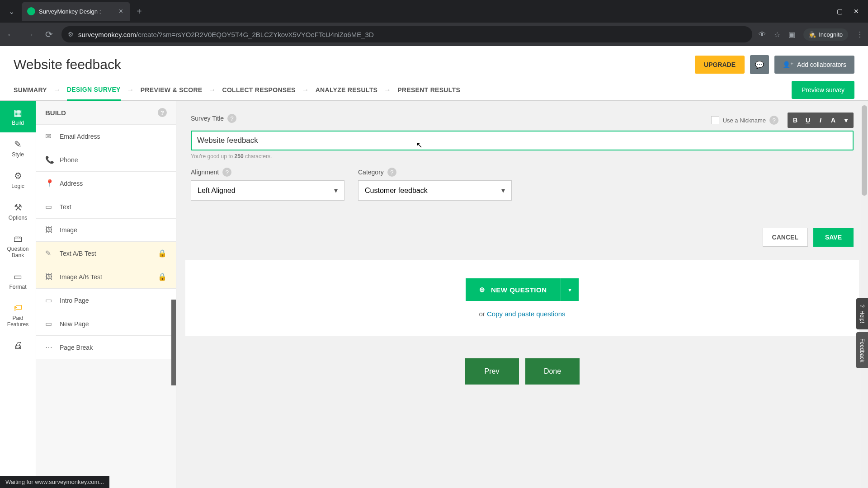  I want to click on back-button: ←, so click(11, 34).